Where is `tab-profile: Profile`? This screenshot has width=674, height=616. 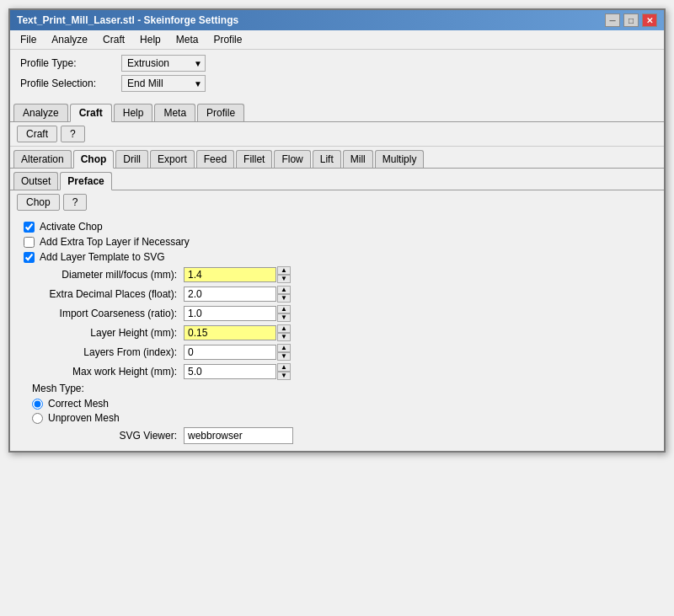 tab-profile: Profile is located at coordinates (221, 113).